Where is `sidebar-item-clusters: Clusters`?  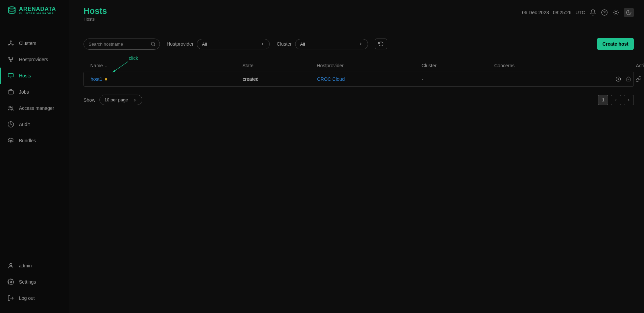
sidebar-item-clusters: Clusters is located at coordinates (35, 43).